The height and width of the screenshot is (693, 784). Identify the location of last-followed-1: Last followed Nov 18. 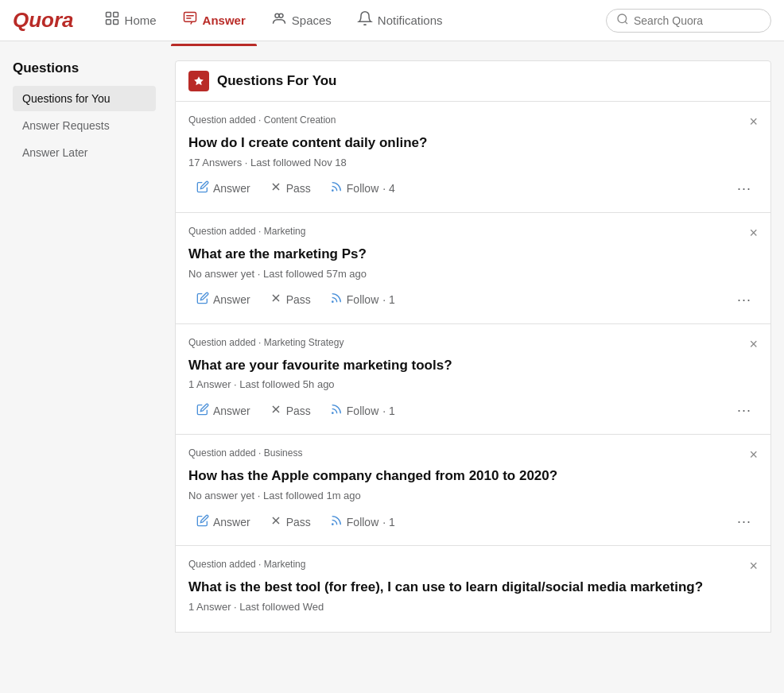
(299, 162).